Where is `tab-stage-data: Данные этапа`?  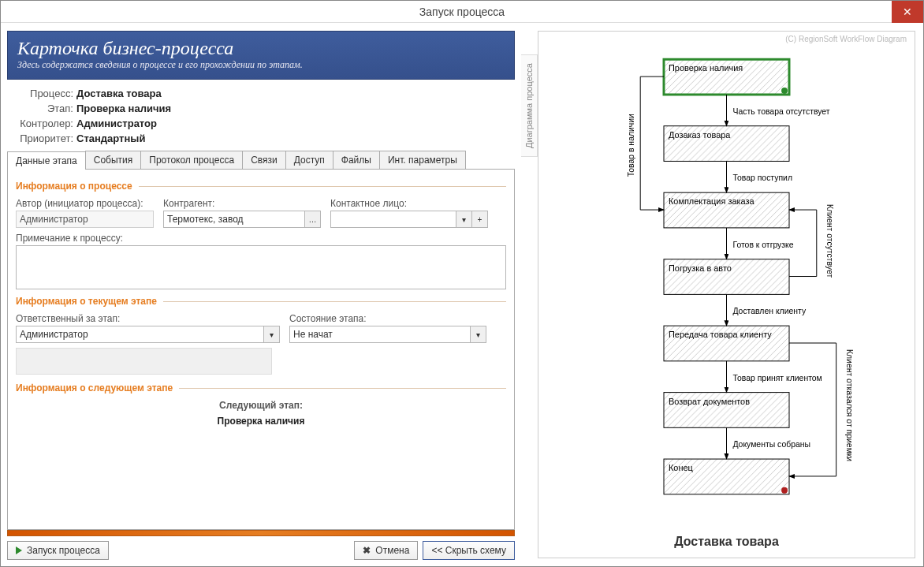
tab-stage-data: Данные этапа is located at coordinates (47, 161).